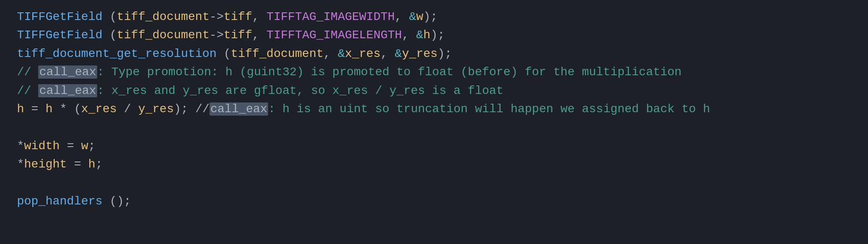  Describe the element at coordinates (434, 91) in the screenshot. I see `code-line-5: // call_eax: x_res and y_res are gfloat,…` at that location.